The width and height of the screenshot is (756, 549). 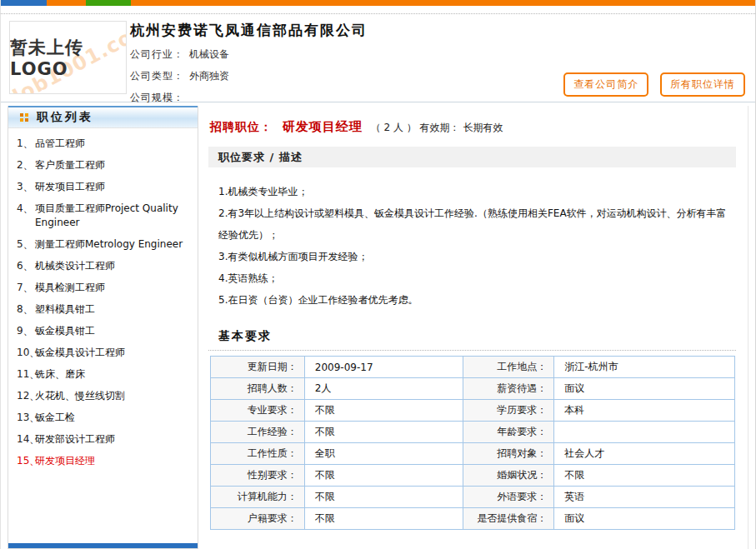 What do you see at coordinates (472, 157) in the screenshot?
I see `job-description-section-title: 职位要求 / 描述` at bounding box center [472, 157].